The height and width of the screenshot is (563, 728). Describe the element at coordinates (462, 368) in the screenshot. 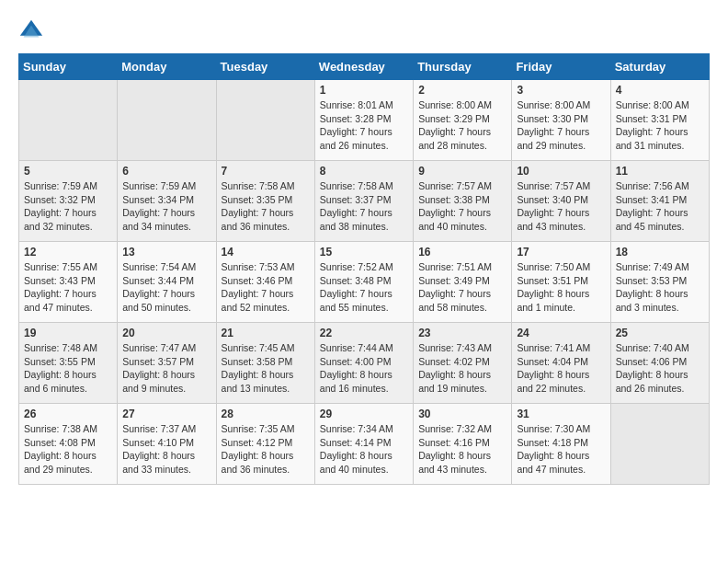

I see `cell-content: Sunrise: 7:43 AM Sunset: 4:02 PM Dayligh…` at that location.